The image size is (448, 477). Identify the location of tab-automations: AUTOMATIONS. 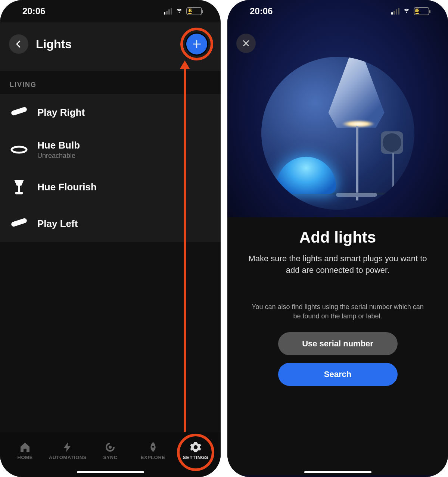
(68, 451).